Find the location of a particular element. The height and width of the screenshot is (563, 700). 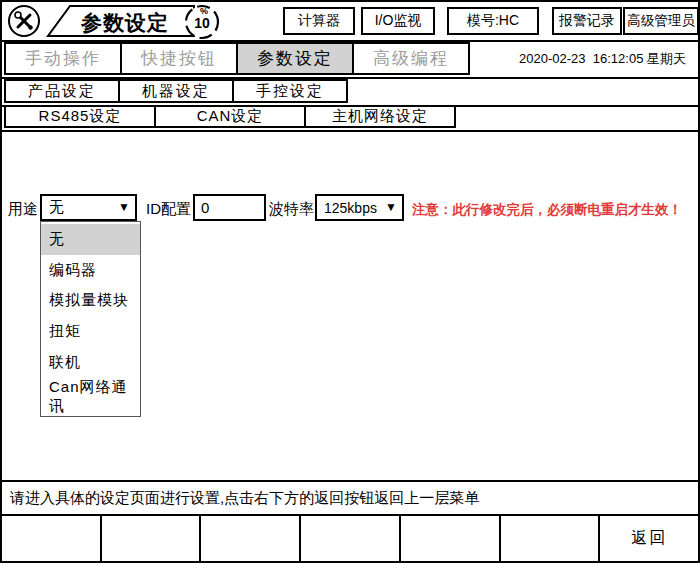

softkey-row: 返回 is located at coordinates (350, 538).